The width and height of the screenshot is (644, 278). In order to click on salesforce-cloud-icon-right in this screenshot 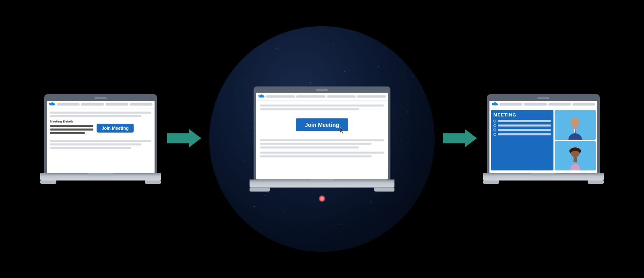, I will do `click(495, 104)`.